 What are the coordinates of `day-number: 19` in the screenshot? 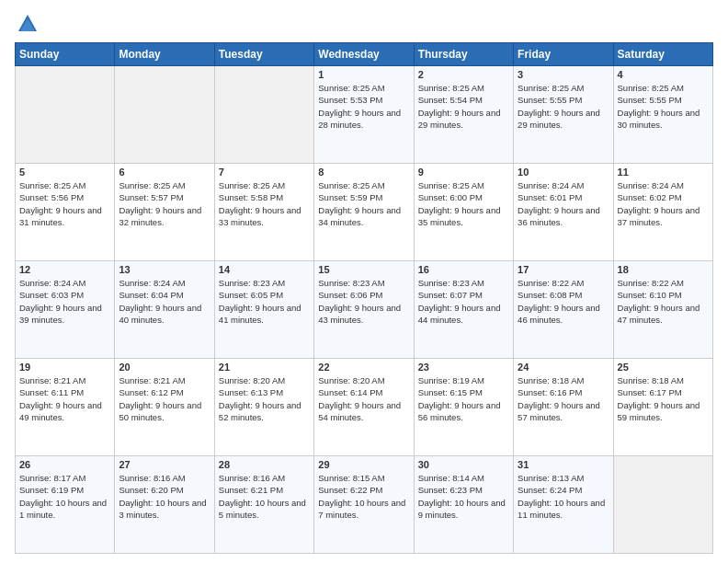 It's located at (64, 367).